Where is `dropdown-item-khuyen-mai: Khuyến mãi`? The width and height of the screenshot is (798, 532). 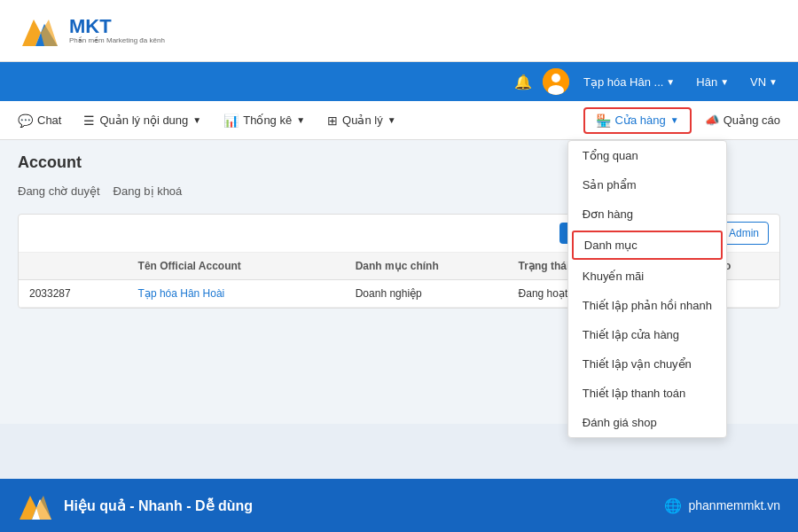 dropdown-item-khuyen-mai: Khuyến mãi is located at coordinates (647, 277).